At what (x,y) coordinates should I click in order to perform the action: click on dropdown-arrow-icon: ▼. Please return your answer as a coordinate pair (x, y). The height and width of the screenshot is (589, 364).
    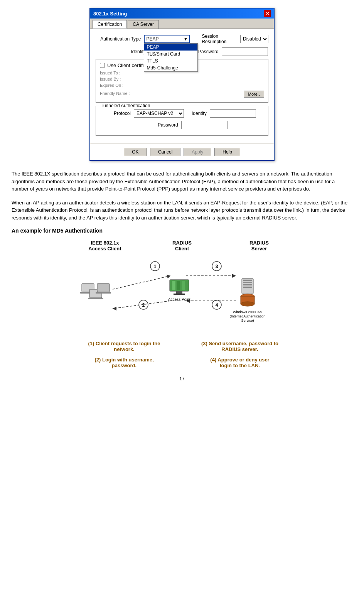
    Looking at the image, I should click on (186, 39).